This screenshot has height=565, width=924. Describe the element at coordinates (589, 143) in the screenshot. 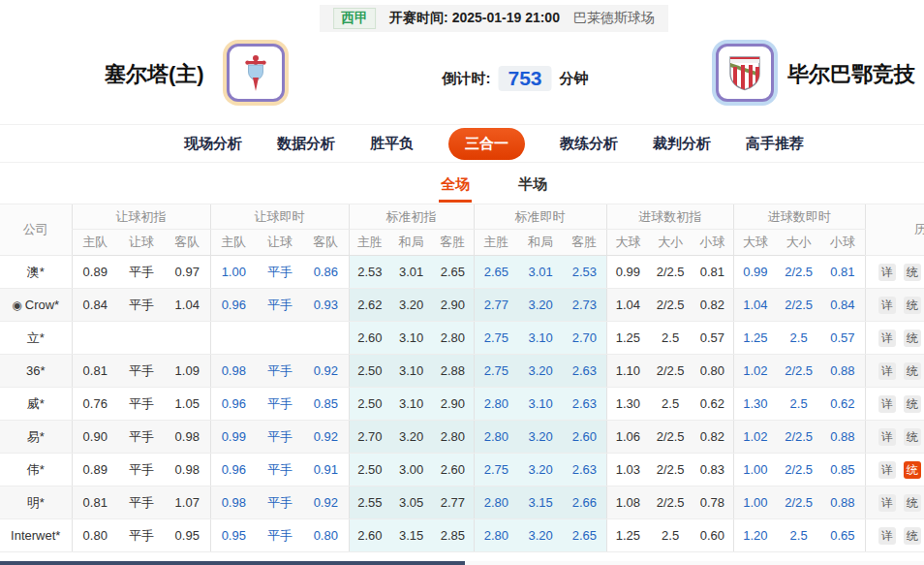

I see `tab-coach-analysis: 教练分析` at that location.